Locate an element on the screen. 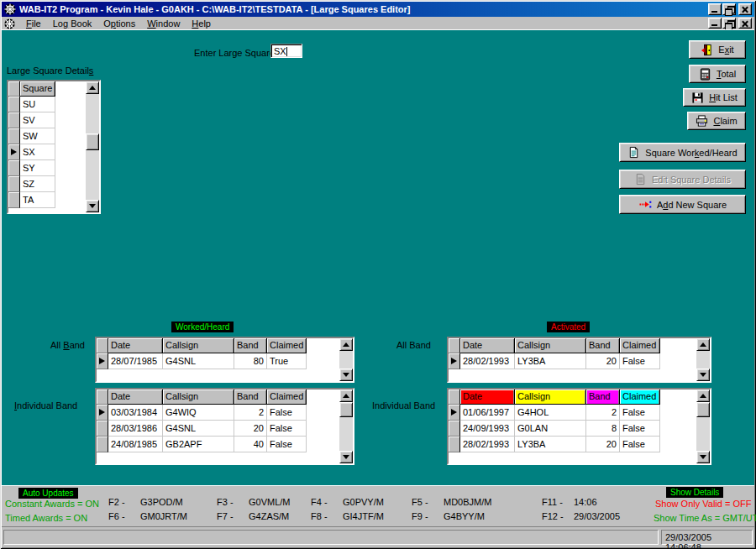 The image size is (756, 549). menu-item-log-book: Log Book is located at coordinates (72, 24).